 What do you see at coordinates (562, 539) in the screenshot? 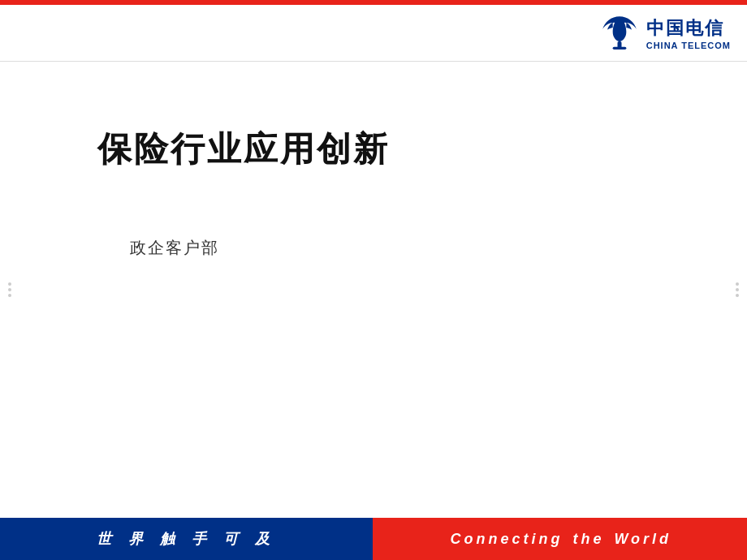
I see `footer-english-area: Connecting the World` at bounding box center [562, 539].